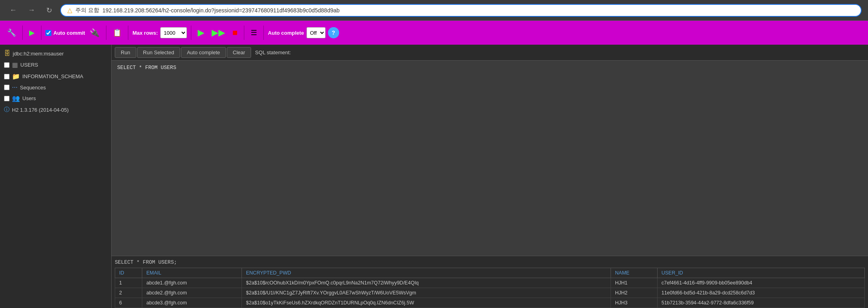 This screenshot has width=868, height=308. I want to click on sql-statement-label: SQL statement:, so click(273, 53).